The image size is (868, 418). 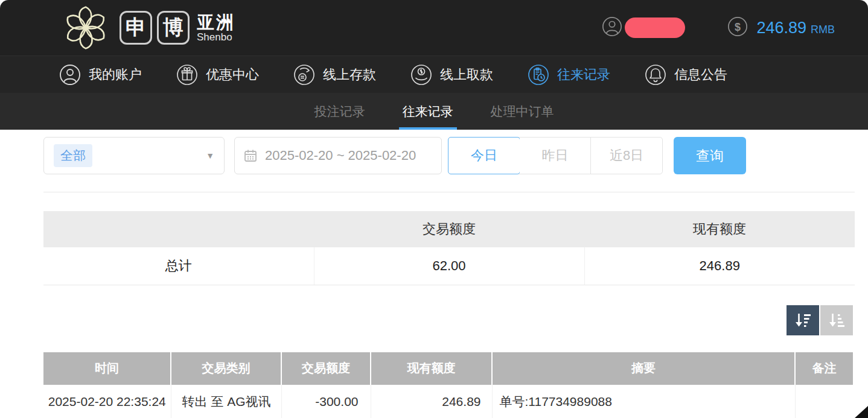 I want to click on dollar-balance-icon: $, so click(x=738, y=28).